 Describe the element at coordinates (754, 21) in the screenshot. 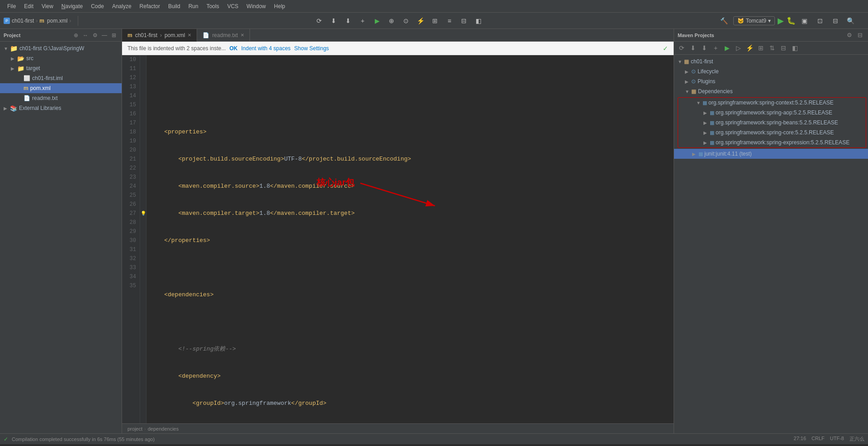

I see `tomcat-selector: 🐱 Tomcat9 ▾` at that location.